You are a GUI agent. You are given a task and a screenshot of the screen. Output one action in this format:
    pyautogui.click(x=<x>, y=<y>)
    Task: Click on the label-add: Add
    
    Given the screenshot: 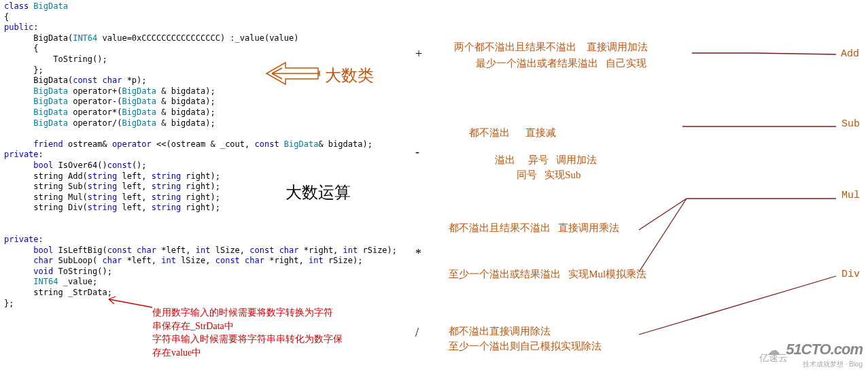 What is the action you would take?
    pyautogui.click(x=850, y=54)
    